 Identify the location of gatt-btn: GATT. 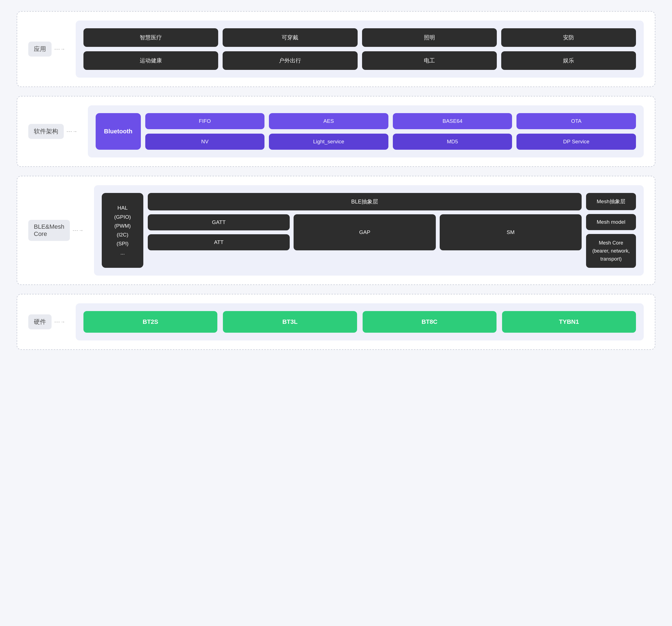
(219, 222).